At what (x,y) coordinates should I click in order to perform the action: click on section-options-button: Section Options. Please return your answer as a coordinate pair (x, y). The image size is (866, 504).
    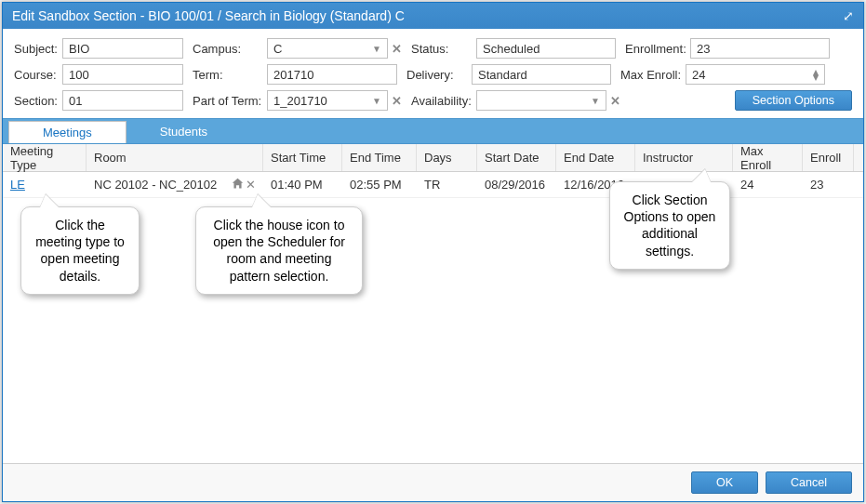
    Looking at the image, I should click on (793, 100).